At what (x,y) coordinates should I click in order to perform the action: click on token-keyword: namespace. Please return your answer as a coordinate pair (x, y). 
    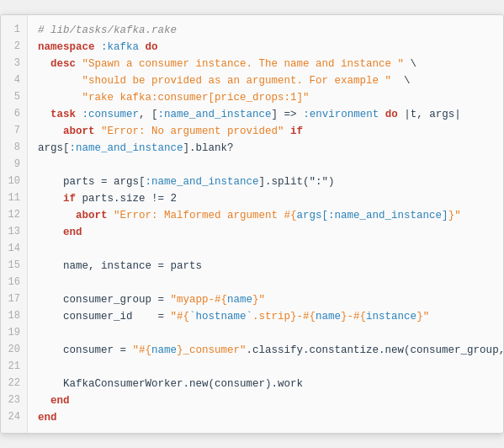
    Looking at the image, I should click on (66, 47).